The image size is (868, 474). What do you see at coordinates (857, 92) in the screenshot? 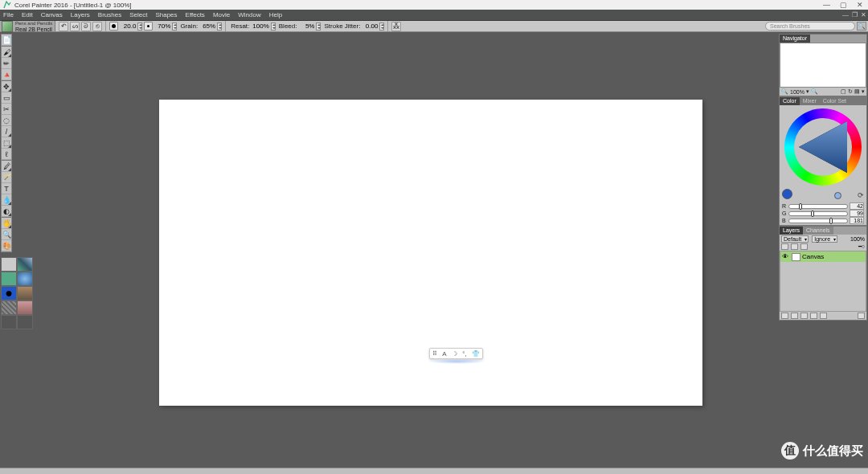
I see `nav-btn-3: ▤` at bounding box center [857, 92].